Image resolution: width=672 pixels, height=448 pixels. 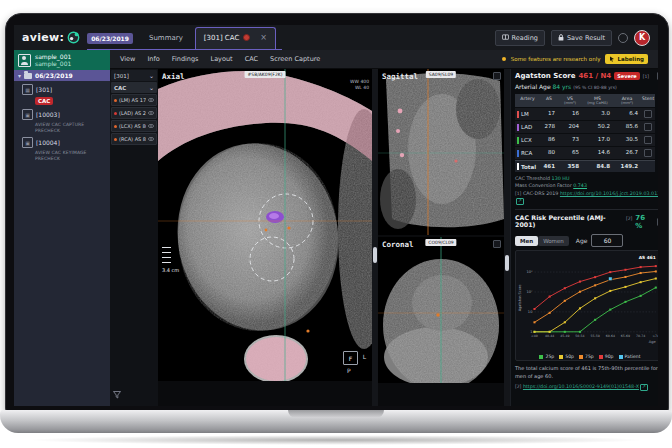 I want to click on orientation-marker: F L P, so click(x=350, y=358).